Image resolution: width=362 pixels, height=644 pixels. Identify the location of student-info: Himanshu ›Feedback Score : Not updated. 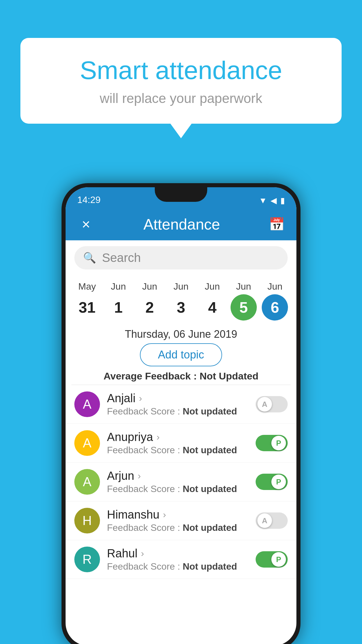
(178, 521).